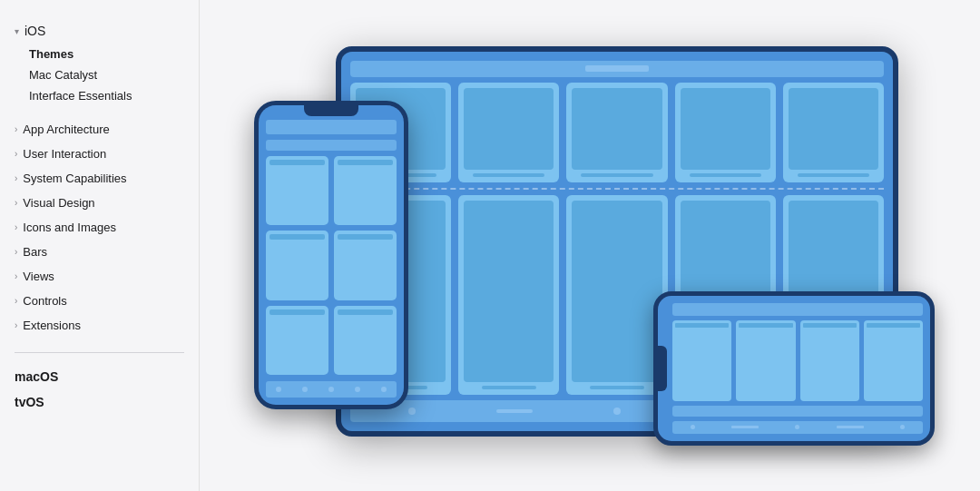 The height and width of the screenshot is (491, 980). I want to click on landscape-mid-bar, so click(798, 411).